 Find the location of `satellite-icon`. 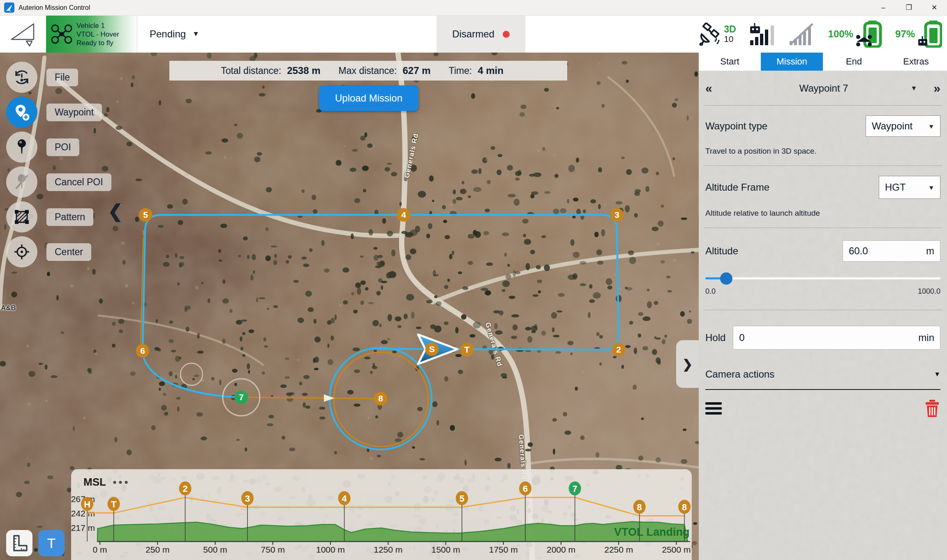

satellite-icon is located at coordinates (710, 34).